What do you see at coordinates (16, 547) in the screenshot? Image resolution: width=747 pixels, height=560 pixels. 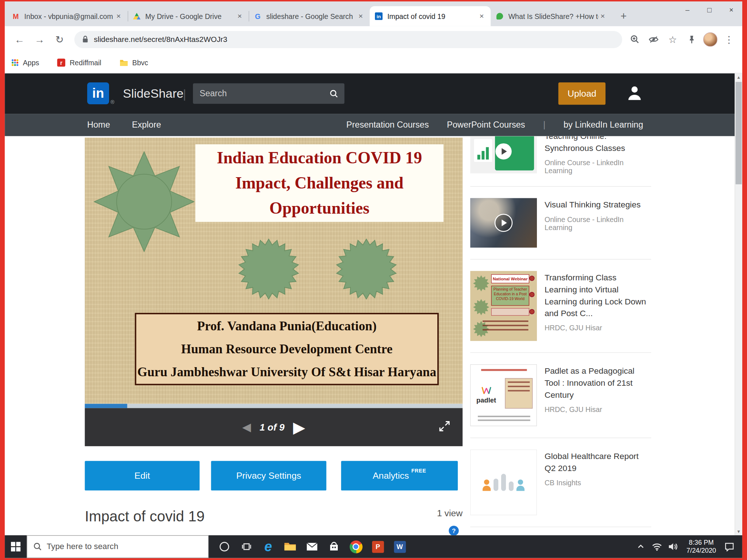 I see `start-button` at bounding box center [16, 547].